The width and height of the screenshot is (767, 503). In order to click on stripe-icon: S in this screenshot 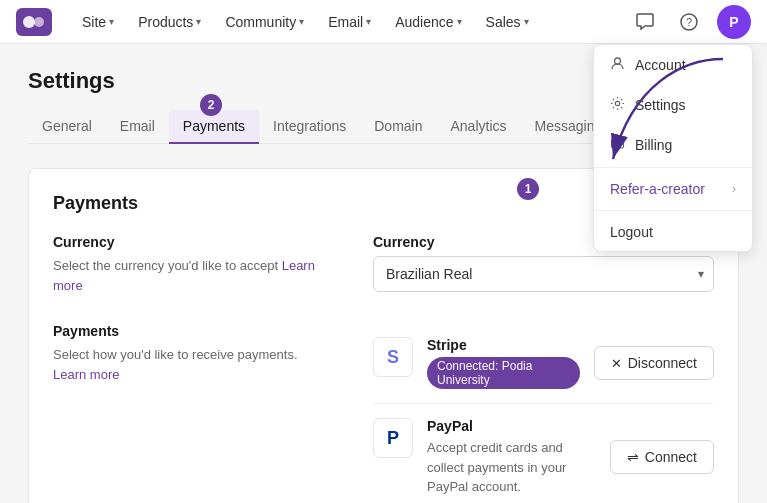, I will do `click(393, 357)`.